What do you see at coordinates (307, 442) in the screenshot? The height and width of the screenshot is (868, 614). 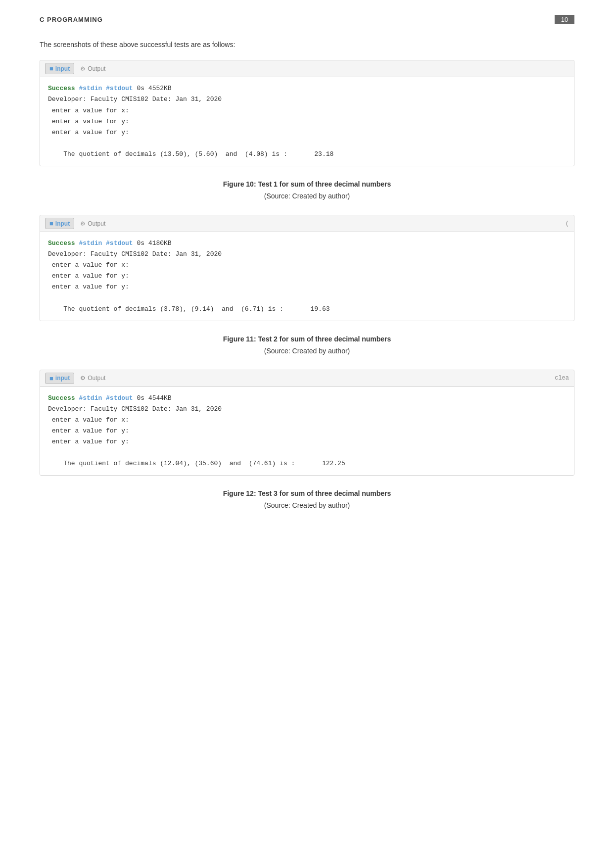 I see `figure3-line4: enter a value for y:` at bounding box center [307, 442].